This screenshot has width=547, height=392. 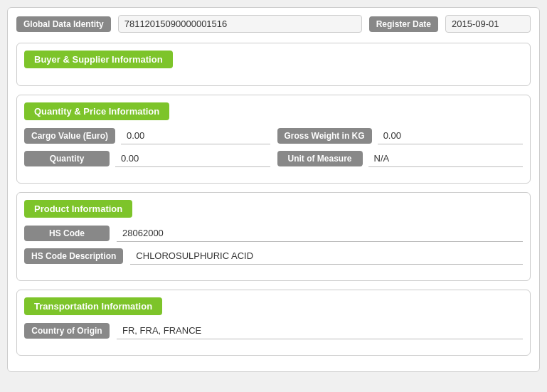 I want to click on unit-measure-label: Unit of Measure, so click(x=320, y=159).